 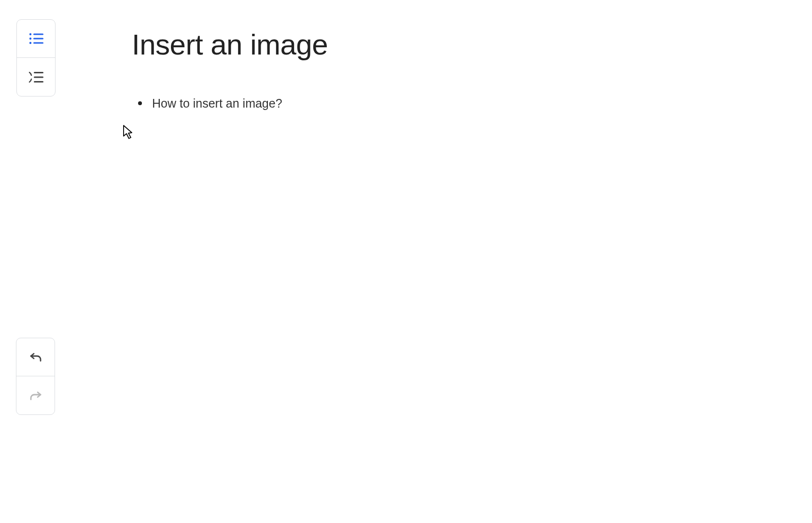 What do you see at coordinates (36, 77) in the screenshot?
I see `outline-icon` at bounding box center [36, 77].